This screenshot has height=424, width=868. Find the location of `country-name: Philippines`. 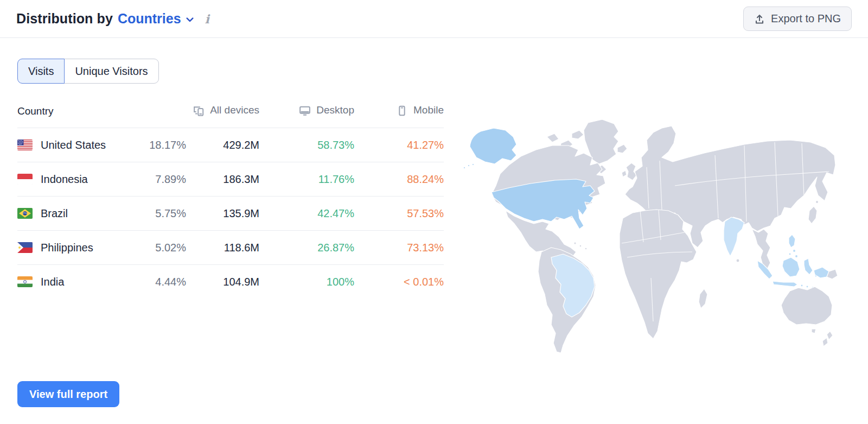

country-name: Philippines is located at coordinates (67, 248).